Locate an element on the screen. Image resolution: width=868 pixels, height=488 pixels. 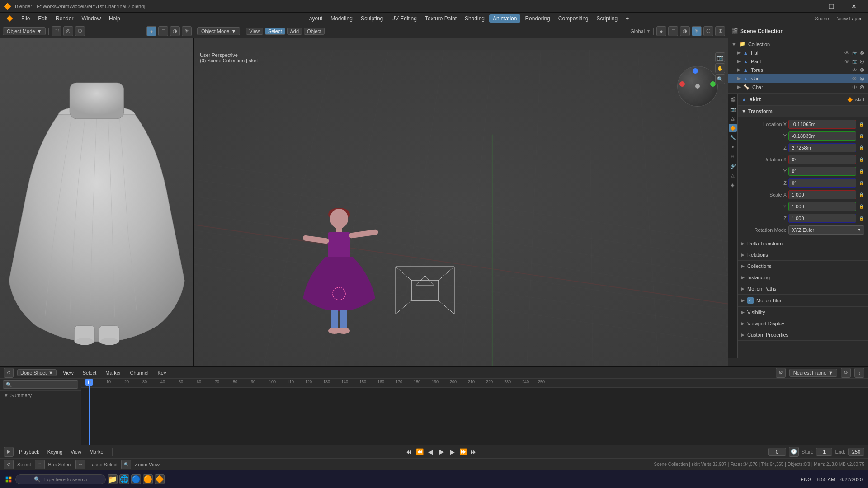
render-props-icon: 📷 is located at coordinates (733, 109).